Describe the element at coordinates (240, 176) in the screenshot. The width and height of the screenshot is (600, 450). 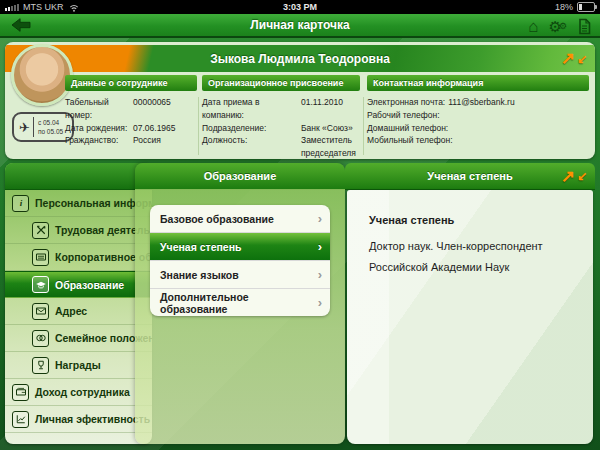
I see `submenu-title: Образование` at that location.